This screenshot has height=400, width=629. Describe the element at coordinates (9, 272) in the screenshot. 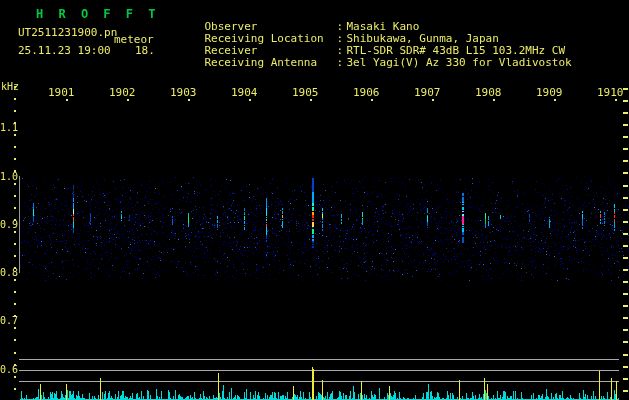

I see `freq-axis-label: 0.8` at that location.